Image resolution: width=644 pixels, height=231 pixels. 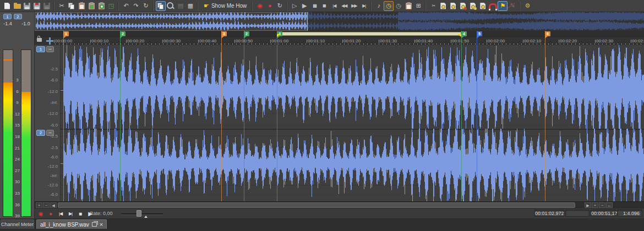 What do you see at coordinates (37, 6) in the screenshot?
I see `save-as-button` at bounding box center [37, 6].